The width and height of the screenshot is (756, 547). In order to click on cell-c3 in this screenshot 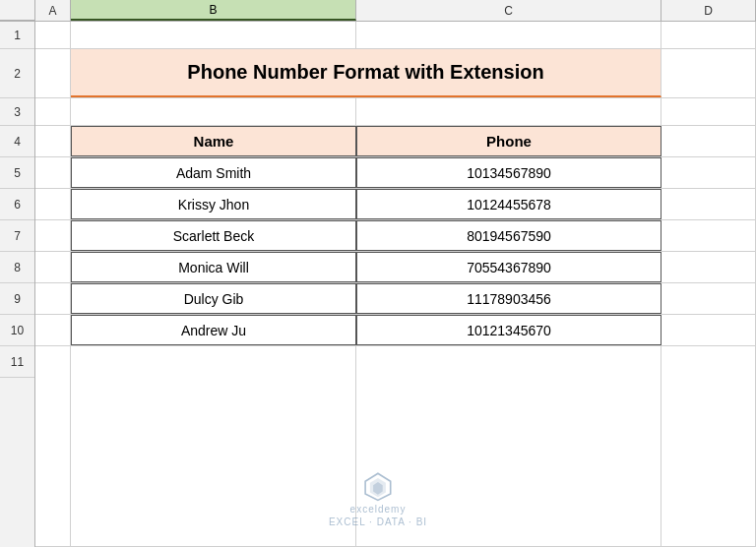, I will do `click(509, 112)`.